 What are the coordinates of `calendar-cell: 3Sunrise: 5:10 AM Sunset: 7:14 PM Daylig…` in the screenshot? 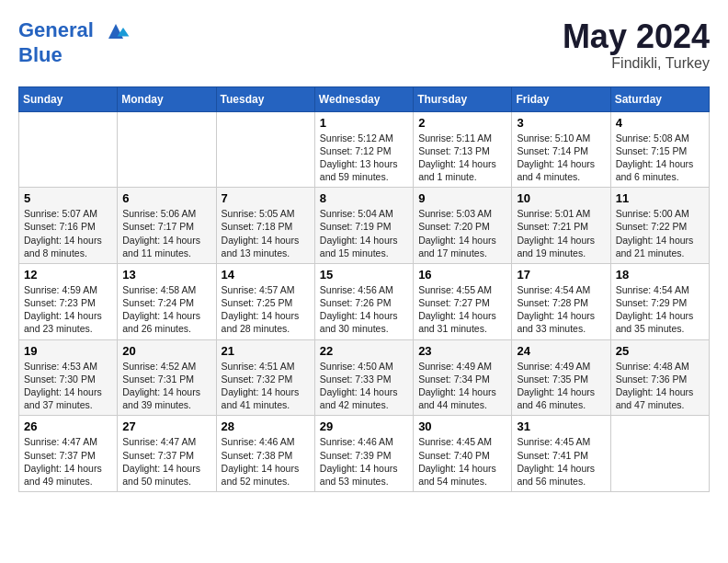 It's located at (561, 149).